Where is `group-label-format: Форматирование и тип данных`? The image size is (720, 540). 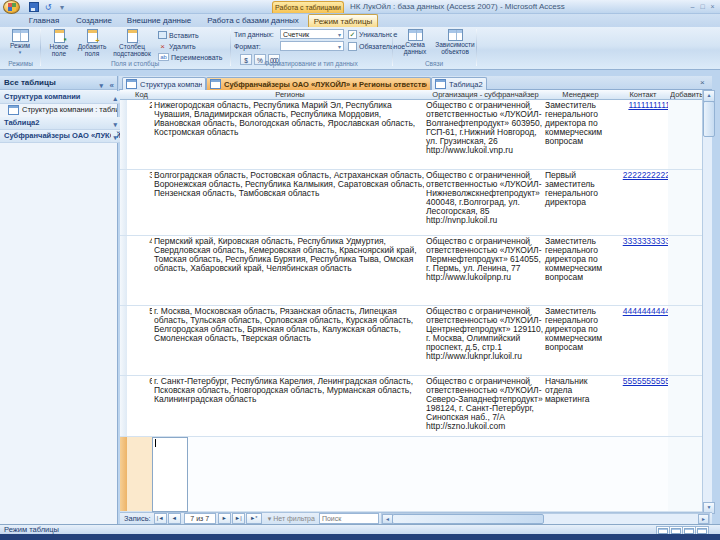
group-label-format: Форматирование и тип данных is located at coordinates (311, 64).